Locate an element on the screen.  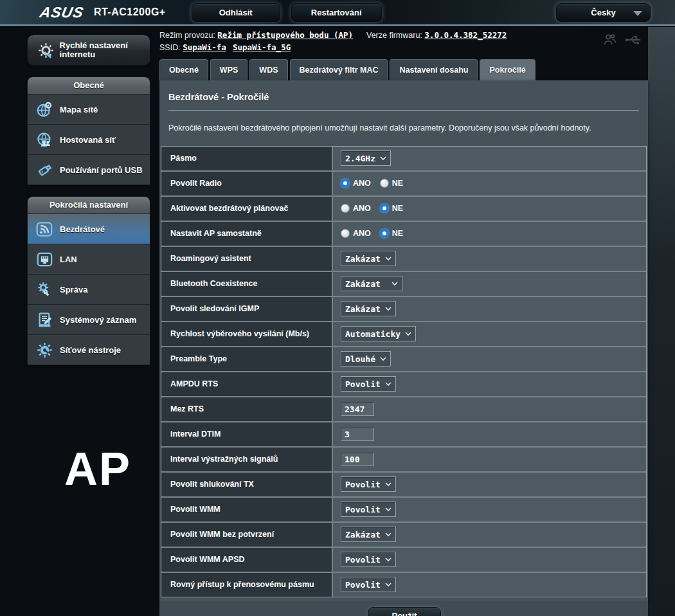
tab-wds: WDS is located at coordinates (269, 69).